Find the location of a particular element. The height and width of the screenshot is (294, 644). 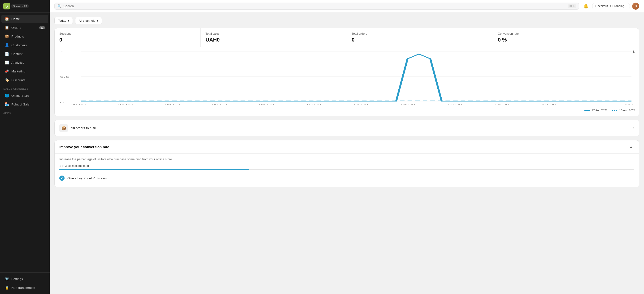

conversion-rate-stat: Conversion rate 0 % — is located at coordinates (566, 37).